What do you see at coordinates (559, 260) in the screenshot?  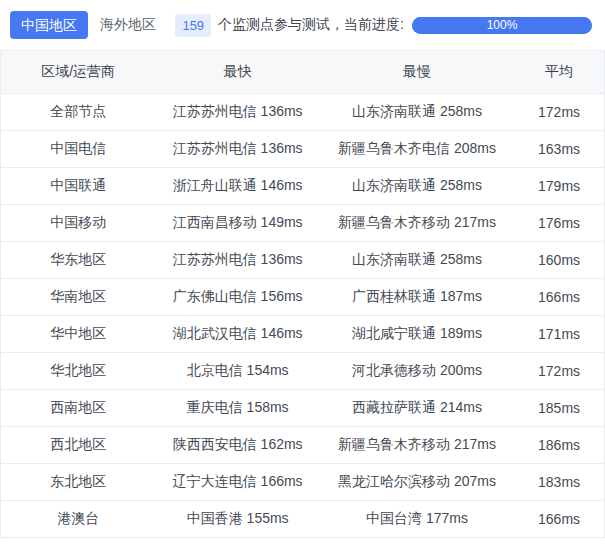 I see `average-cell: 160ms` at bounding box center [559, 260].